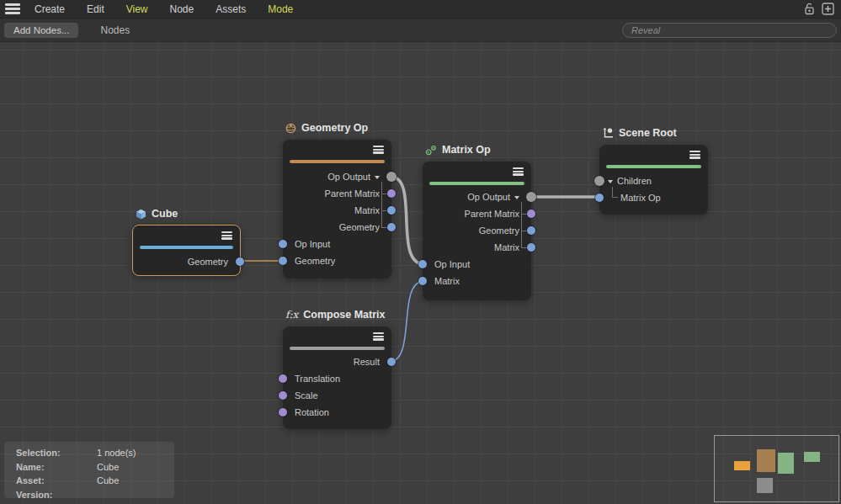  I want to click on node-compose-matrix: f:x Compose Matrix Result Translation Sc…, so click(337, 378).